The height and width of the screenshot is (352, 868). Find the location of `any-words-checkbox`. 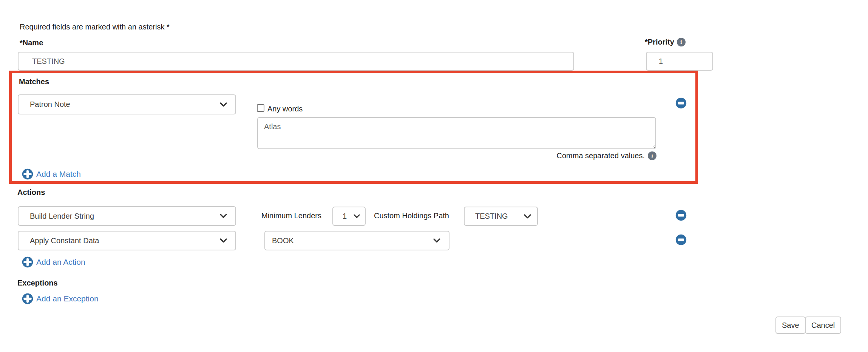

any-words-checkbox is located at coordinates (261, 108).